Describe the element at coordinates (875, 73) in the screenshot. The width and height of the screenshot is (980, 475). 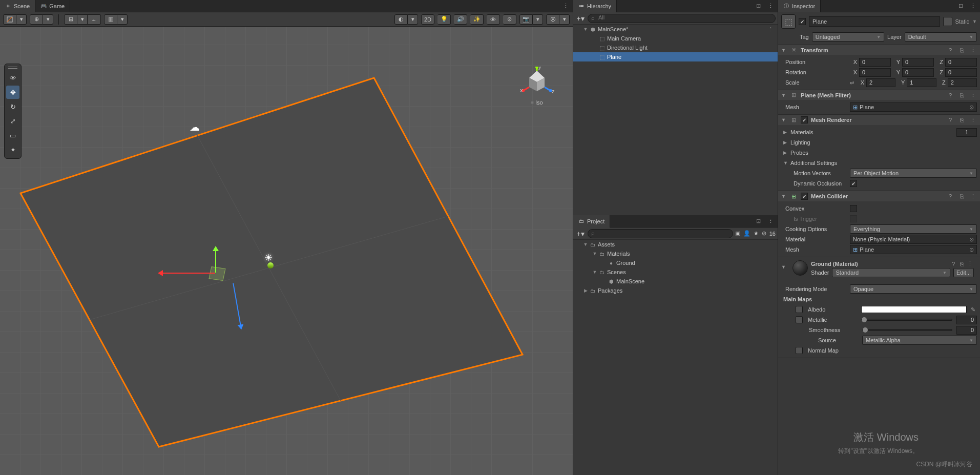
I see `rotation-x-input: 0` at that location.